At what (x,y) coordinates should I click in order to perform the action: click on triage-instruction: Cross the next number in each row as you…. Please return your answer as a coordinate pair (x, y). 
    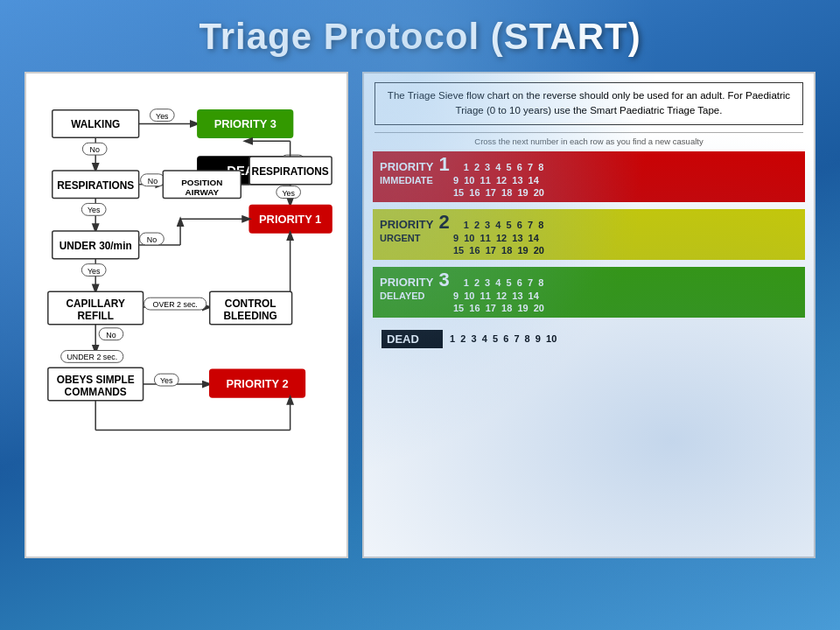
    Looking at the image, I should click on (589, 139).